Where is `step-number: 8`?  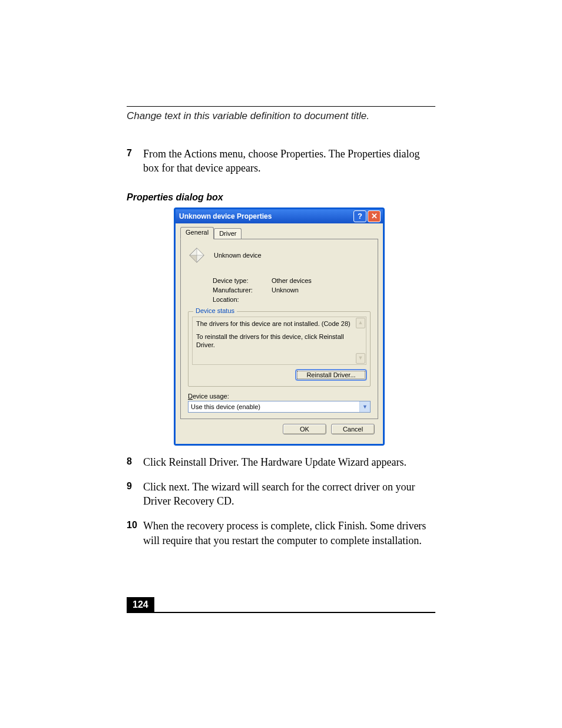 step-number: 8 is located at coordinates (135, 462).